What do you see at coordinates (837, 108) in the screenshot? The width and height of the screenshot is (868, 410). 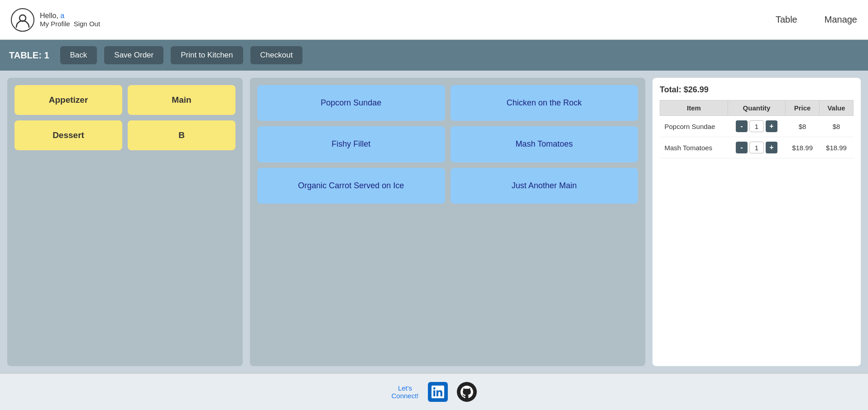 I see `col-value: Value` at bounding box center [837, 108].